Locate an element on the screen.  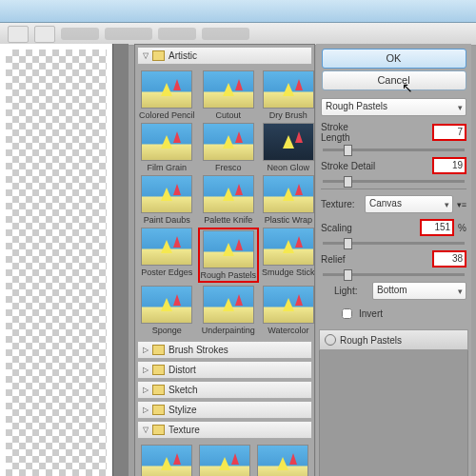
filter-dry-brush: Dry Brush is located at coordinates (288, 95).